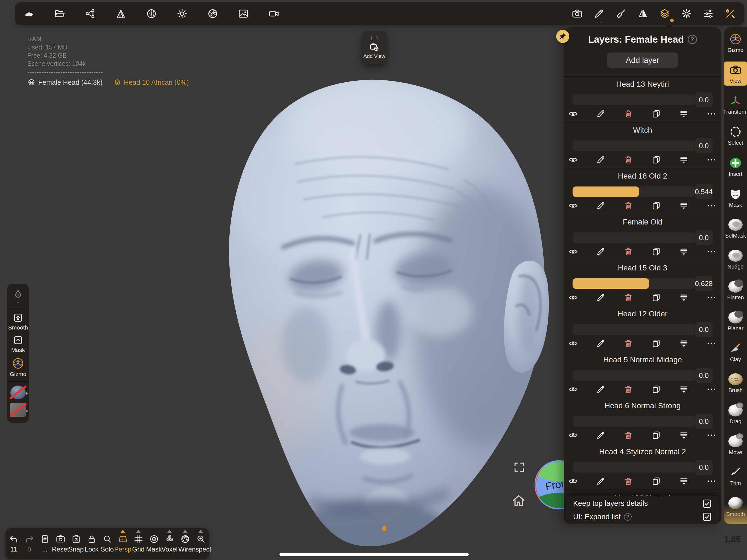 This screenshot has height=560, width=747. I want to click on viewport-more-button: ..., so click(45, 544).